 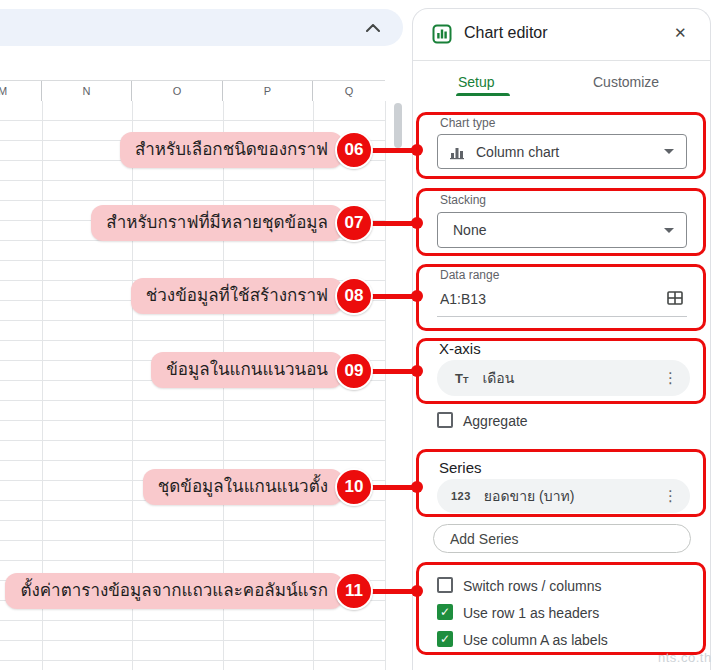 I want to click on switch-rows-columns-label: Switch rows / columns, so click(x=532, y=586).